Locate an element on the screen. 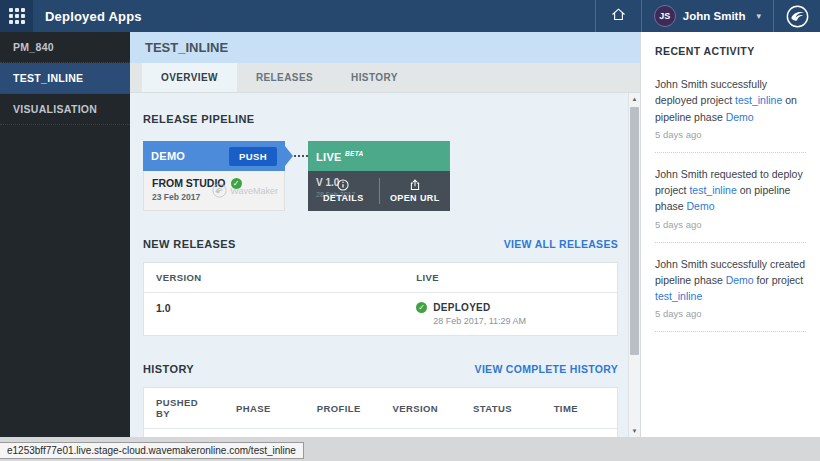  app-grid-button is located at coordinates (16, 16).